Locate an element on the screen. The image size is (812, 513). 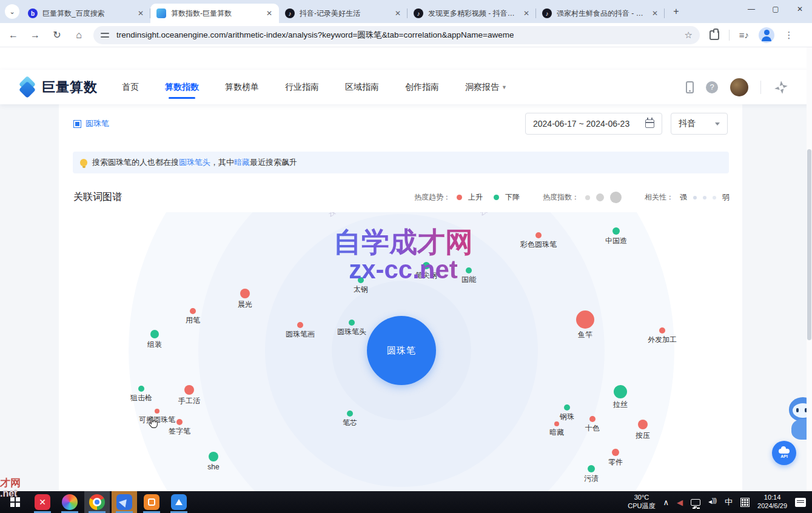
extensions-icon is located at coordinates (714, 35).